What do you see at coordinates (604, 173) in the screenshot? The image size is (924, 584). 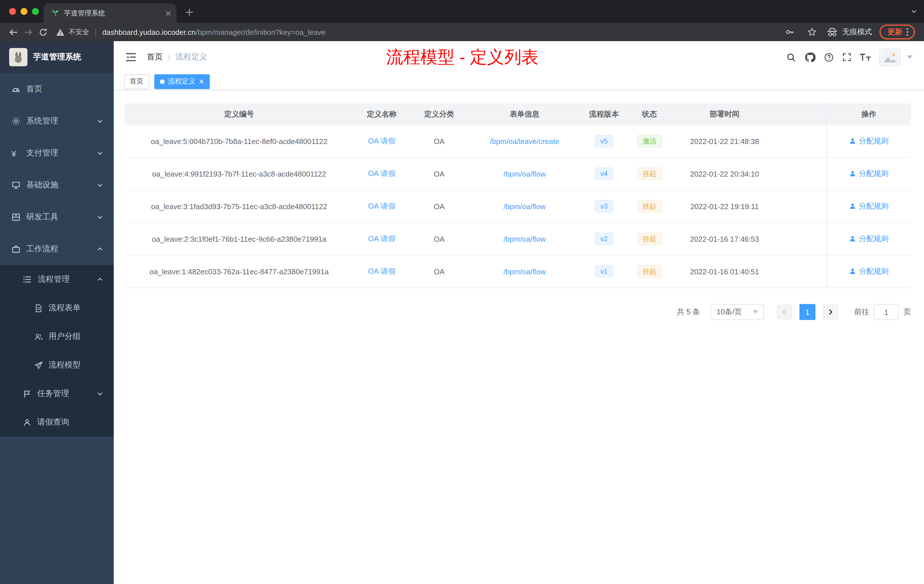 I see `version-tag: v4` at bounding box center [604, 173].